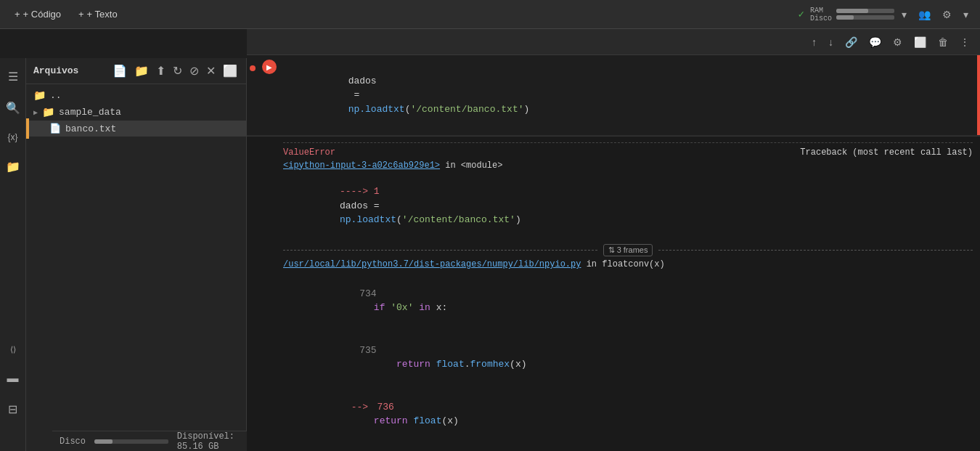 Image resolution: width=980 pixels, height=451 pixels. I want to click on run-button: ▶, so click(269, 67).